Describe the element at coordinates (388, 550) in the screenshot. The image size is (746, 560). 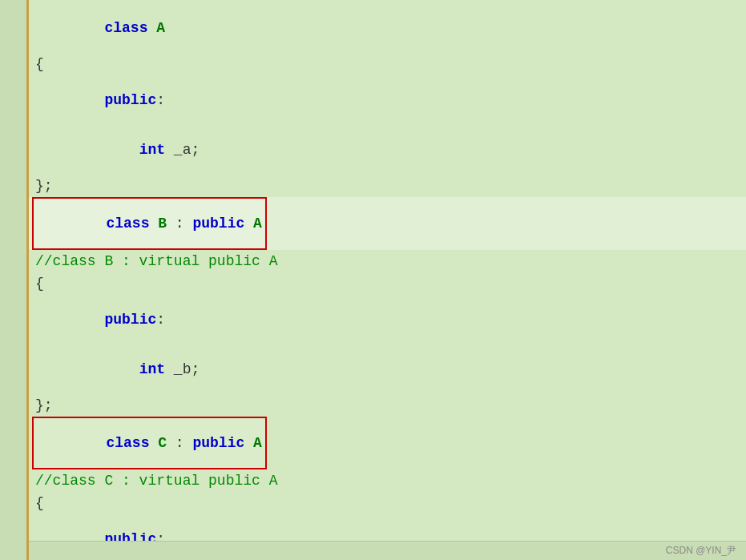
I see `bottom-bar: CSDN @YIN_尹` at that location.